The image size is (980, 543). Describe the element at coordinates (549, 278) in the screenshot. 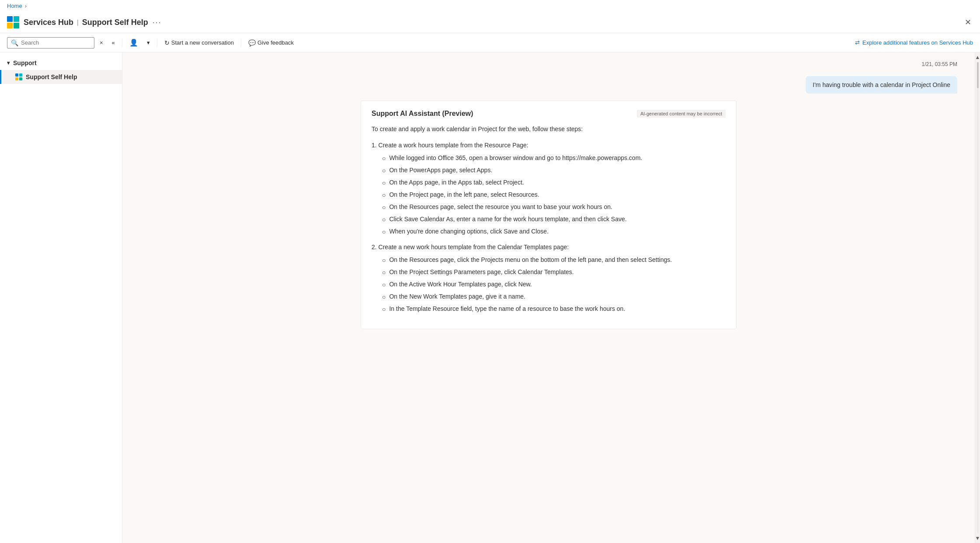

I see `step-2: 2. Create a new work hours template from…` at that location.